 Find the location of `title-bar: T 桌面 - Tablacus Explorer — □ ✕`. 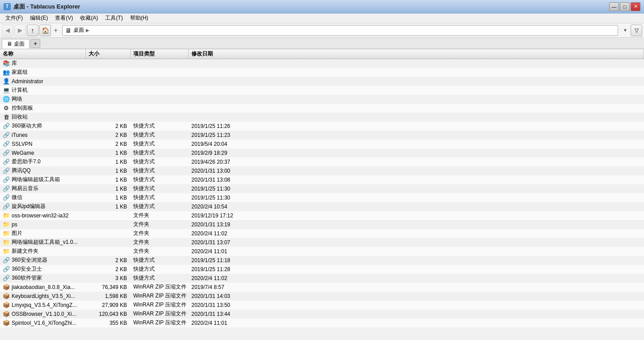

title-bar: T 桌面 - Tablacus Explorer — □ ✕ is located at coordinates (322, 7).